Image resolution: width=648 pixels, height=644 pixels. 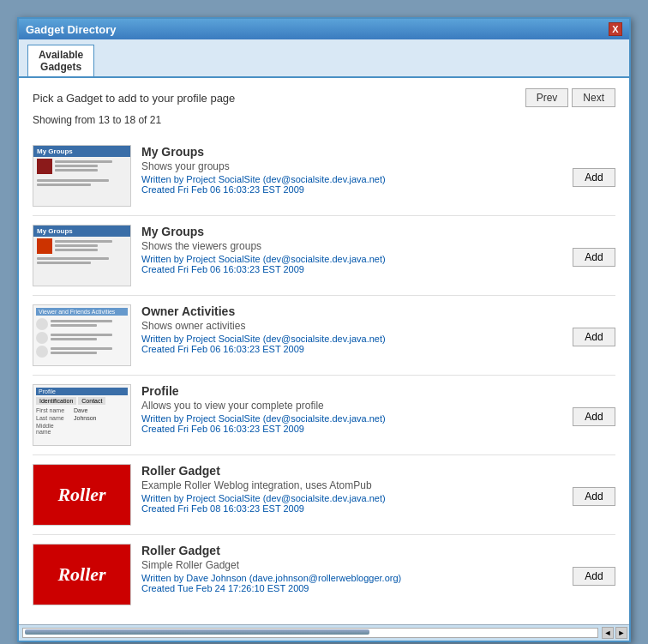 I want to click on gadget-name: Profile, so click(x=351, y=391).